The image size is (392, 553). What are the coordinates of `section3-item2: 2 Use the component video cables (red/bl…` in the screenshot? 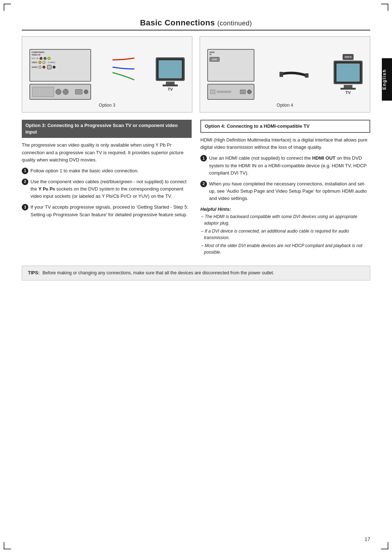 It's located at (107, 189).